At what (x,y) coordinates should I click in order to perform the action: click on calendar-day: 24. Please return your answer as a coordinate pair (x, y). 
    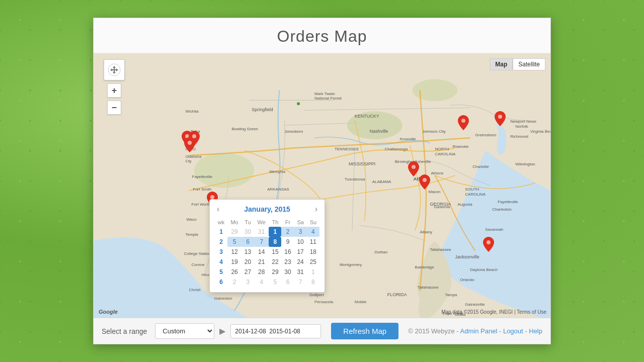
    Looking at the image, I should click on (301, 262).